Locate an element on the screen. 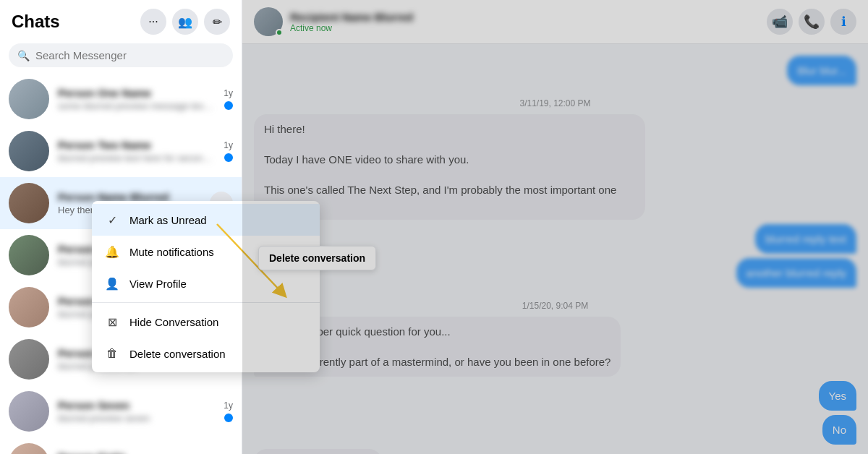 The image size is (868, 454). voice-call-button: 📞 is located at coordinates (812, 22).